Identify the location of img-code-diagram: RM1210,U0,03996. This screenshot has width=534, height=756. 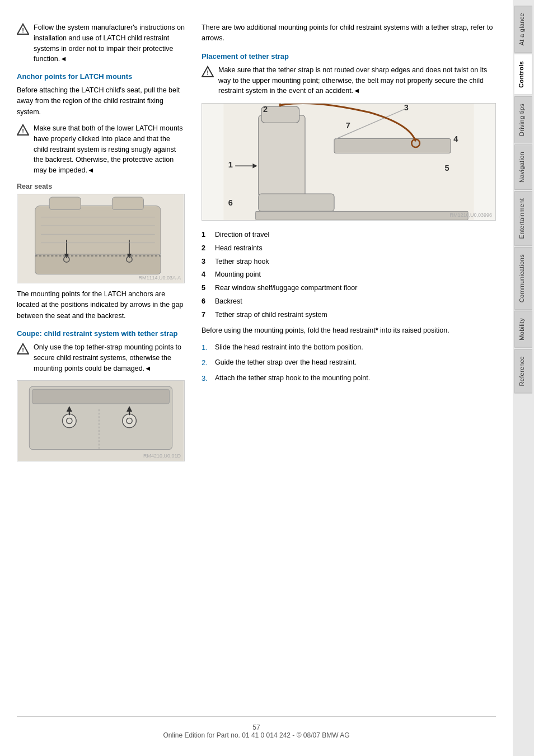
(471, 215).